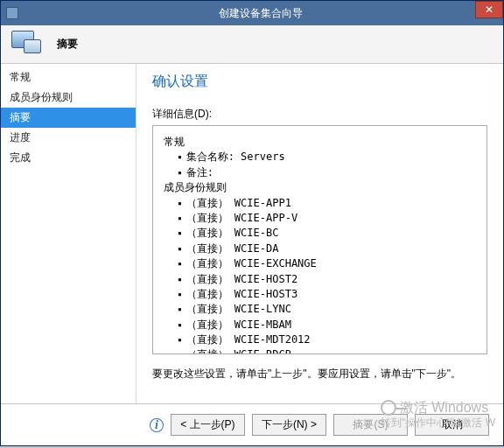 This screenshot has height=448, width=504. Describe the element at coordinates (320, 114) in the screenshot. I see `detail-label: 详细信息(D):` at that location.